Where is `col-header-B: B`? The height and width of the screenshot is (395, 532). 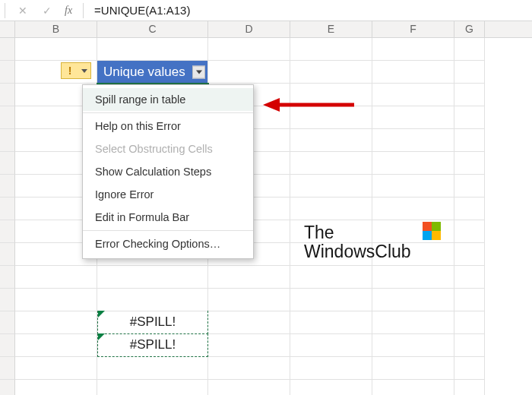 col-header-B: B is located at coordinates (56, 29).